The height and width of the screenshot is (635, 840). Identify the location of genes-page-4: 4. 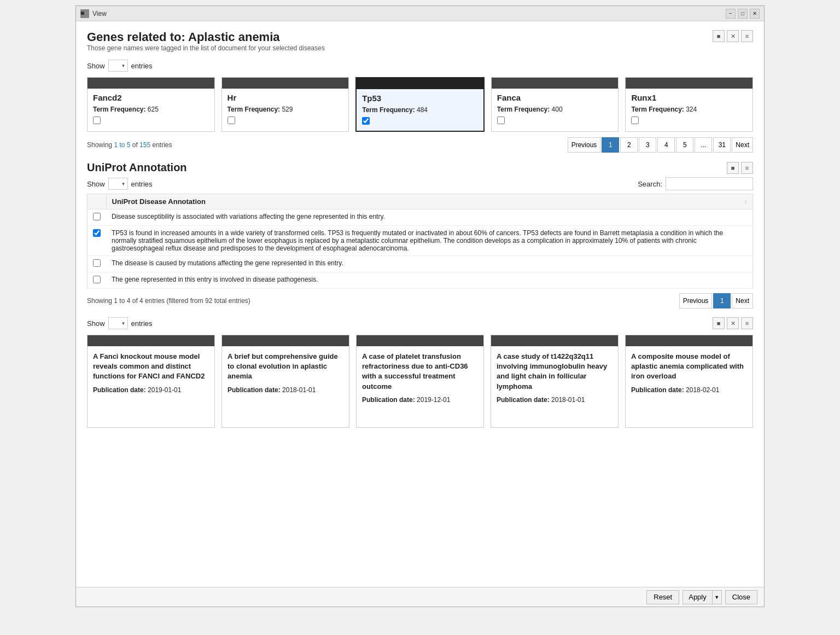
(666, 145).